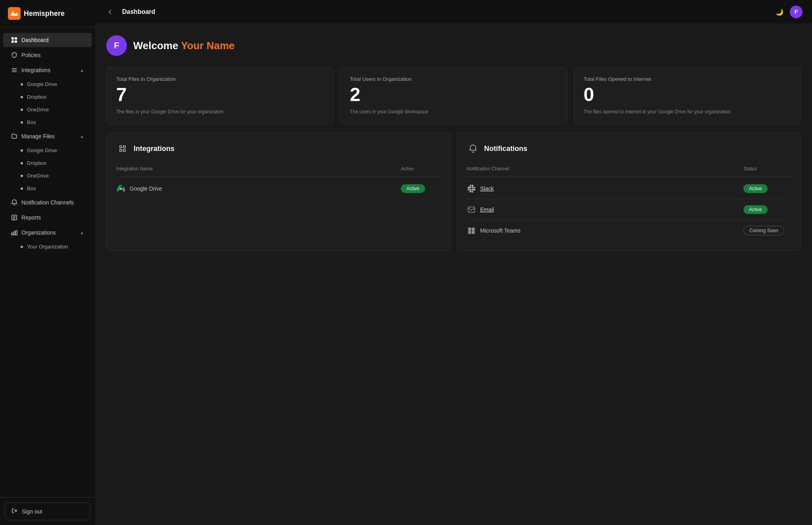  I want to click on sidebar-group-manage-files-label: Manage Files, so click(49, 136).